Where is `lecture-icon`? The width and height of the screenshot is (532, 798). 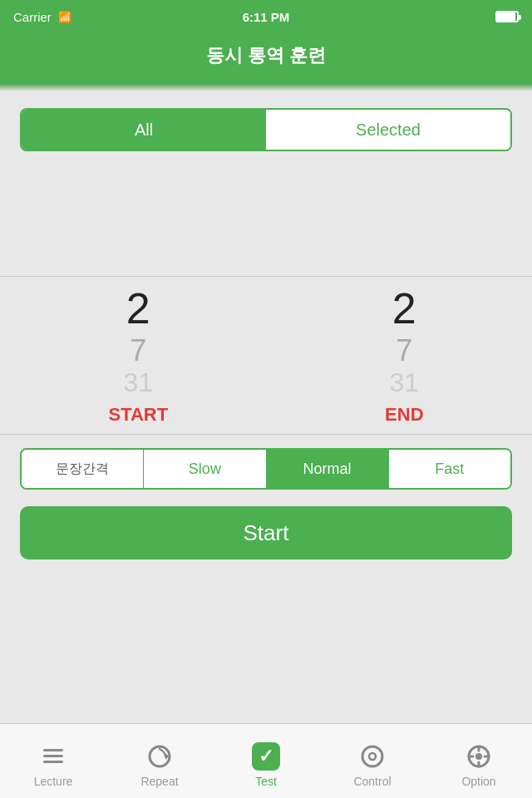
lecture-icon is located at coordinates (53, 756).